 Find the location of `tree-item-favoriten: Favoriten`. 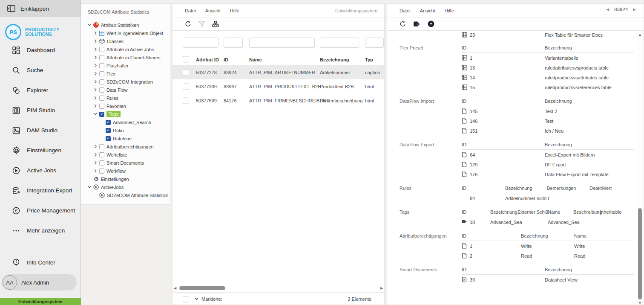

tree-item-favoriten: Favoriten is located at coordinates (132, 106).